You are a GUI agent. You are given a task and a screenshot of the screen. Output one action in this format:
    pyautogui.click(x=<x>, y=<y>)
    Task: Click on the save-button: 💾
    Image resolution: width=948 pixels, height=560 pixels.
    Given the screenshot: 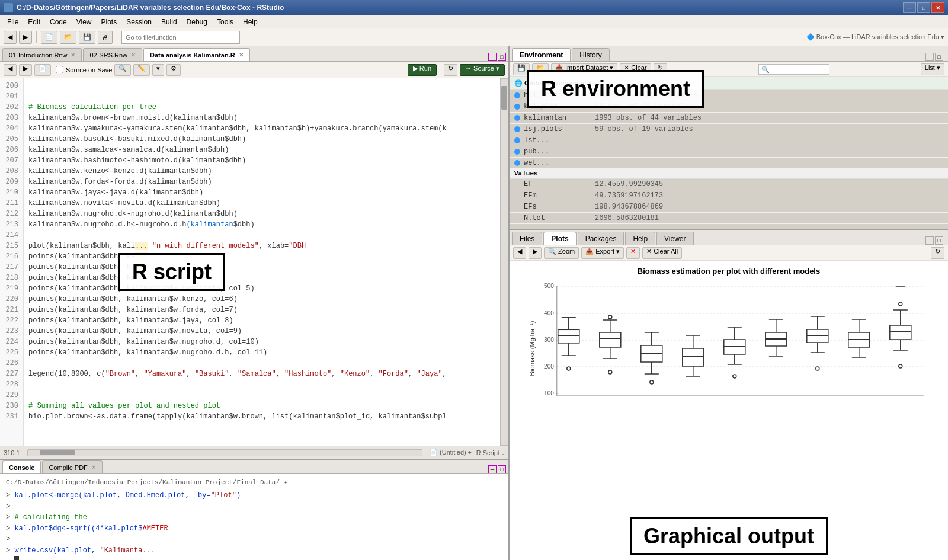 What is the action you would take?
    pyautogui.click(x=87, y=37)
    